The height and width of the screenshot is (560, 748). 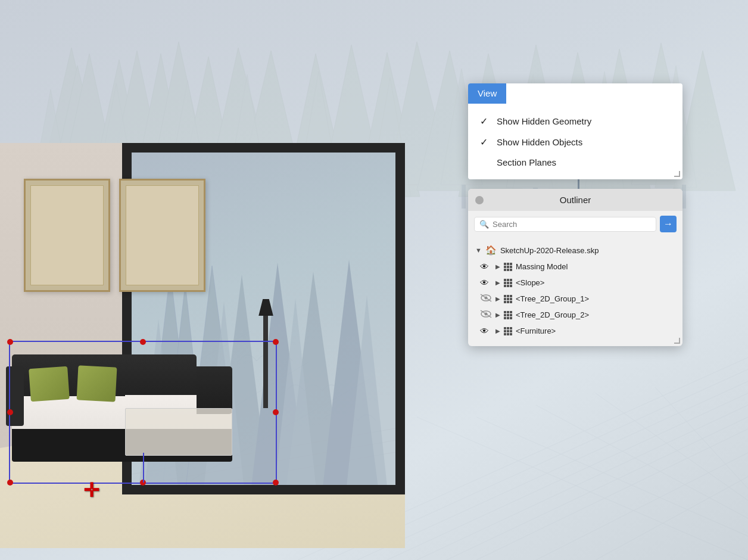 I want to click on tree-home-icon: 🏠, so click(x=491, y=250).